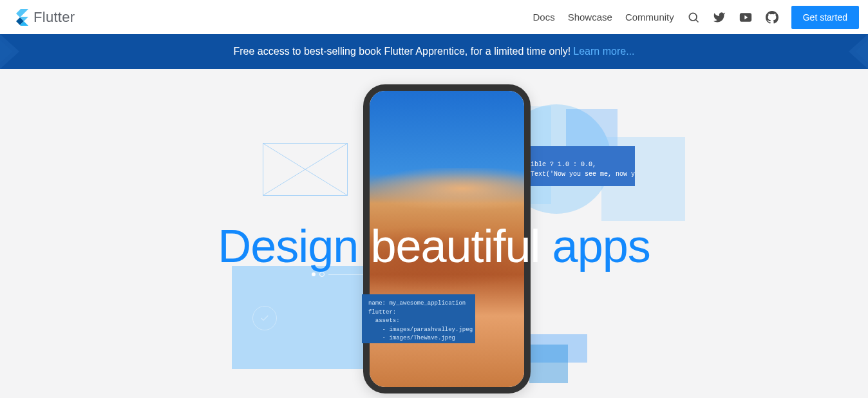 The width and height of the screenshot is (868, 398). What do you see at coordinates (265, 318) in the screenshot?
I see `check-circle-icon` at bounding box center [265, 318].